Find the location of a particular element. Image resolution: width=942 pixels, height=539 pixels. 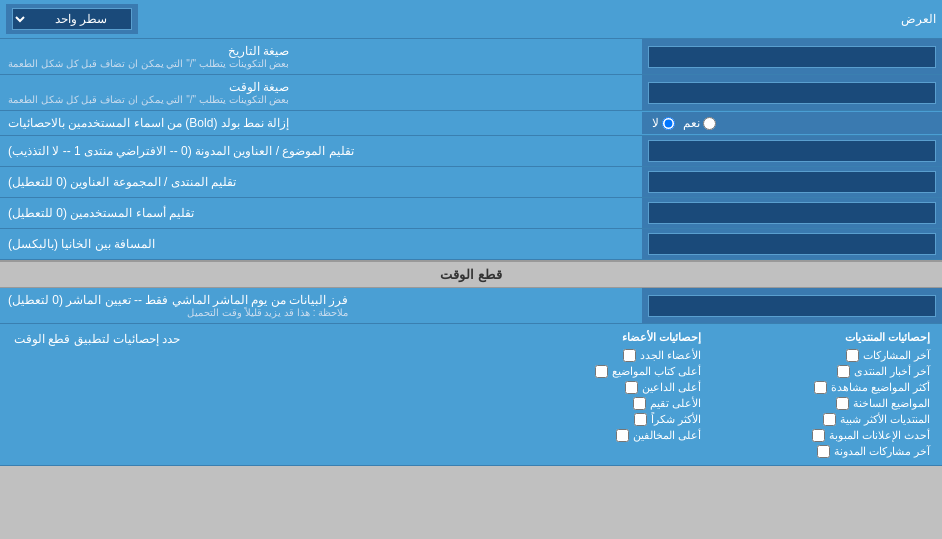

forum-trim-input-wrapper: 33 is located at coordinates (792, 182).